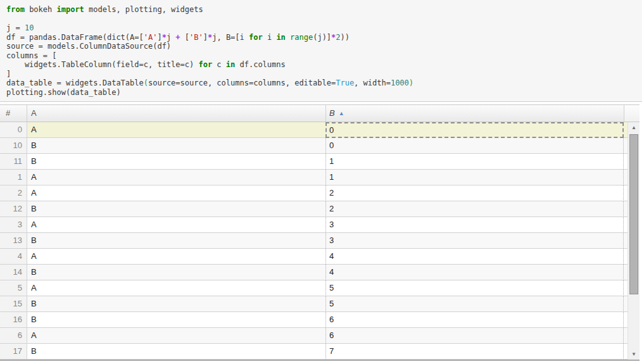  Describe the element at coordinates (14, 336) in the screenshot. I see `row-index-cell: 6` at that location.